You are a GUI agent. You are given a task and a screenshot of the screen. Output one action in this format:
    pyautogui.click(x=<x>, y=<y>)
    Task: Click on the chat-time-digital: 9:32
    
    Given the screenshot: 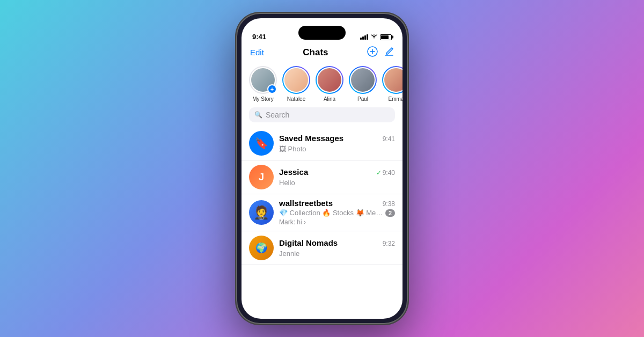 What is the action you would take?
    pyautogui.click(x=389, y=244)
    